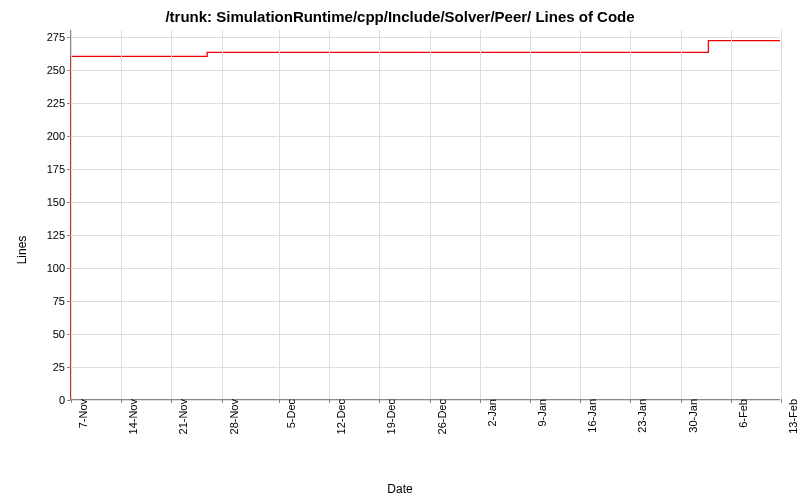 This screenshot has height=500, width=800. What do you see at coordinates (59, 235) in the screenshot?
I see `y-tick-label: 125` at bounding box center [59, 235].